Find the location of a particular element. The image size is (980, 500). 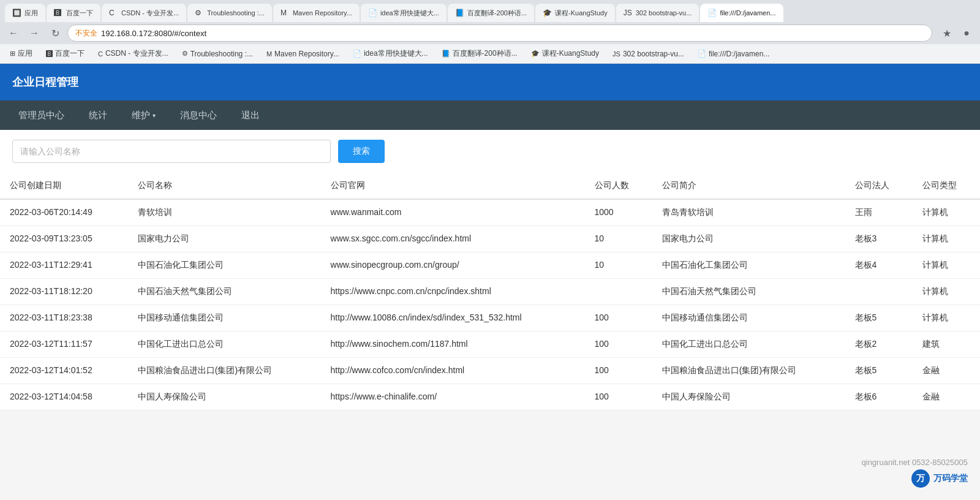

search-bar: 搜索 is located at coordinates (490, 151).